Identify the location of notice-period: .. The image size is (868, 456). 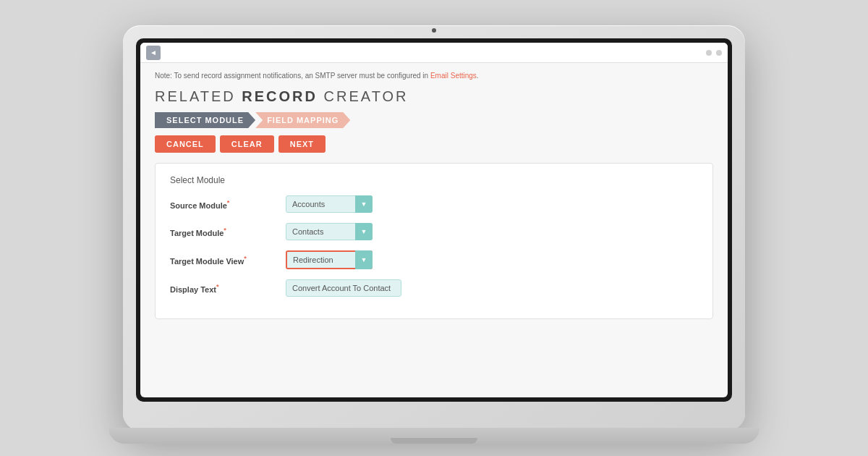
(477, 75).